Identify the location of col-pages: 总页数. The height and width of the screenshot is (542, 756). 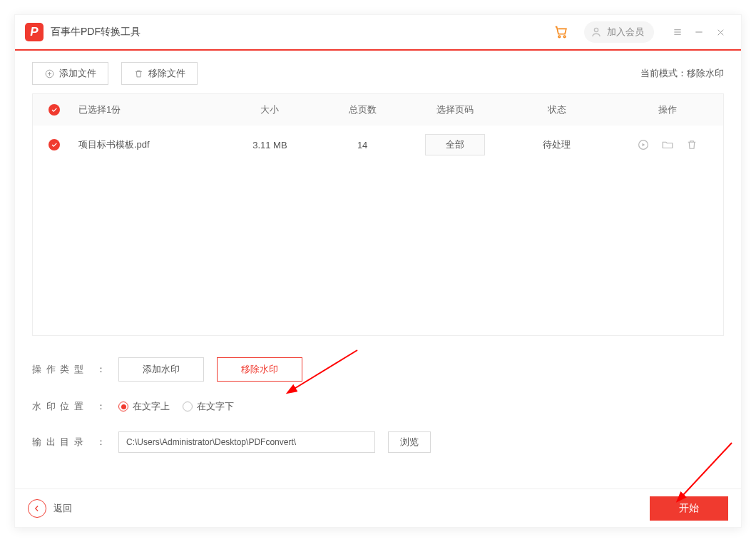
(362, 110).